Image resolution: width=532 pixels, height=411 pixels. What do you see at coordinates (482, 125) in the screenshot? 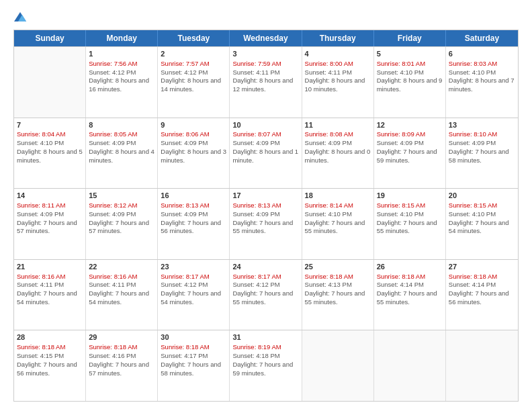
I see `day-number: 13` at bounding box center [482, 125].